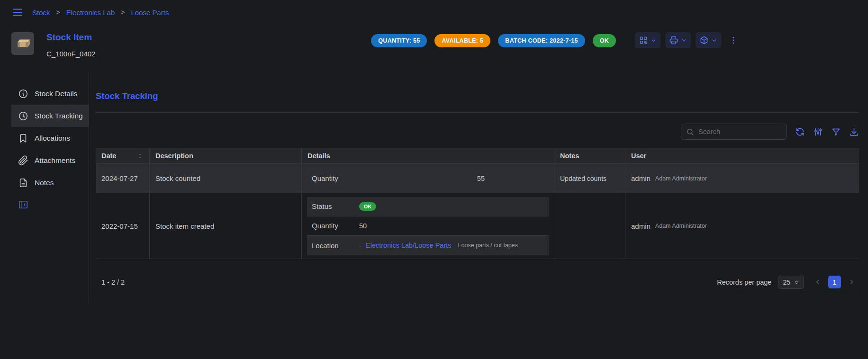  What do you see at coordinates (605, 41) in the screenshot?
I see `status-ok-badge: OK` at bounding box center [605, 41].